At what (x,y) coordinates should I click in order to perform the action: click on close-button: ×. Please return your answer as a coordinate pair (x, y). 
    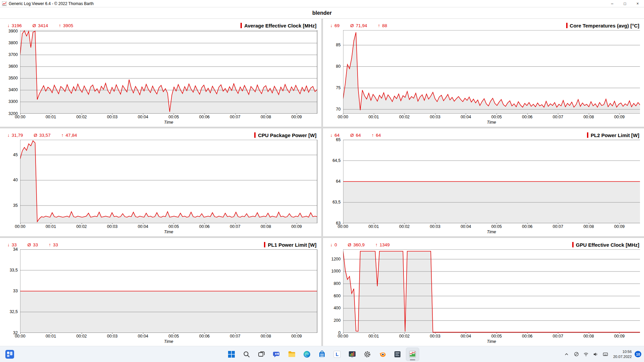
    Looking at the image, I should click on (638, 3).